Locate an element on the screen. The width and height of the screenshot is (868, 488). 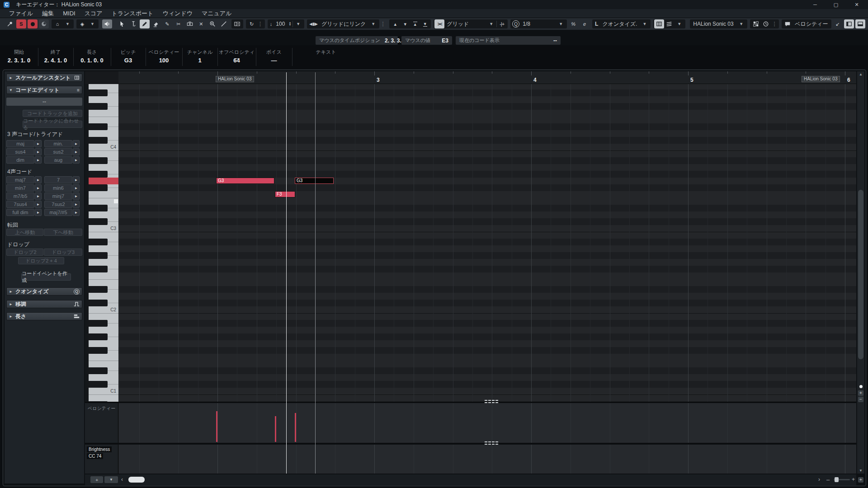
independent-loop-button: ↻ is located at coordinates (252, 24).